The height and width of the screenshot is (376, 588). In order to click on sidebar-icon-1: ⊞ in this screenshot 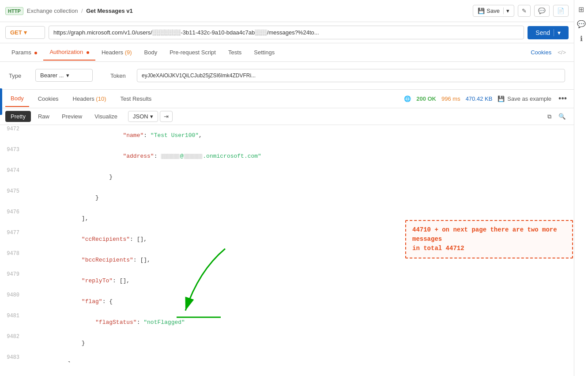, I will do `click(581, 10)`.